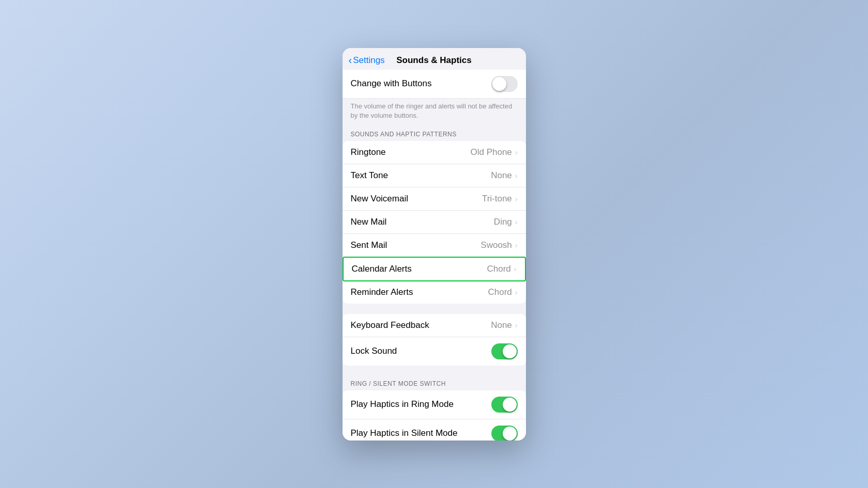  Describe the element at coordinates (369, 222) in the screenshot. I see `new-mail-label: New Mail` at that location.